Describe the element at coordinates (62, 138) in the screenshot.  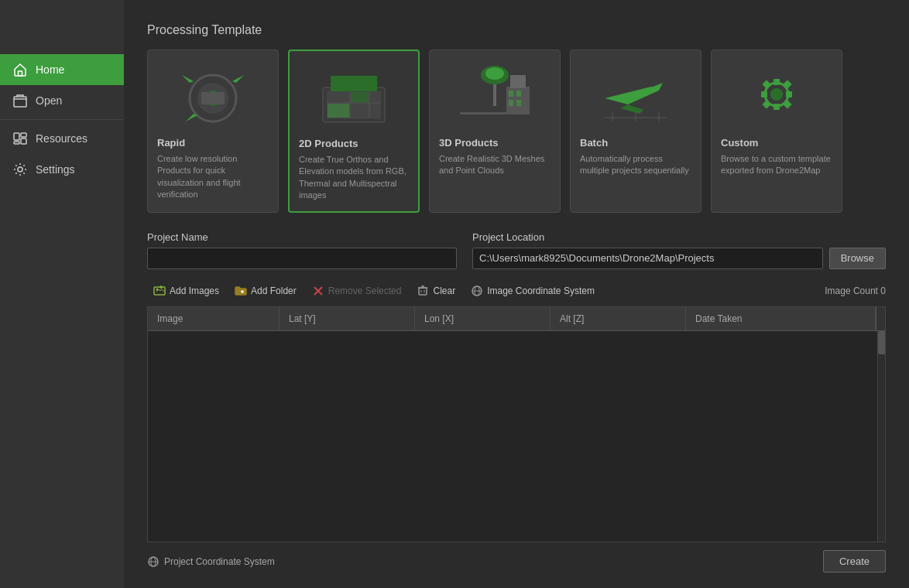
I see `sidebar-item-resources: Resources` at that location.